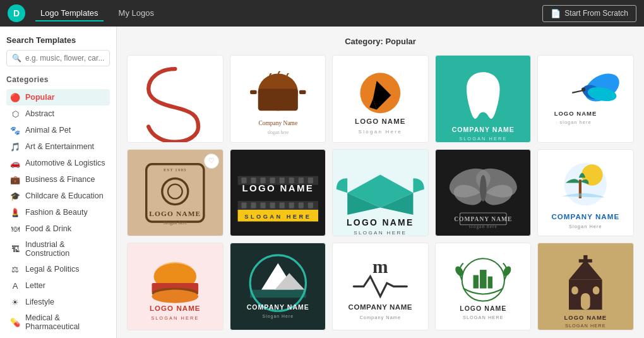 The image size is (644, 338). What do you see at coordinates (40, 114) in the screenshot?
I see `category-label: Abstract` at bounding box center [40, 114].